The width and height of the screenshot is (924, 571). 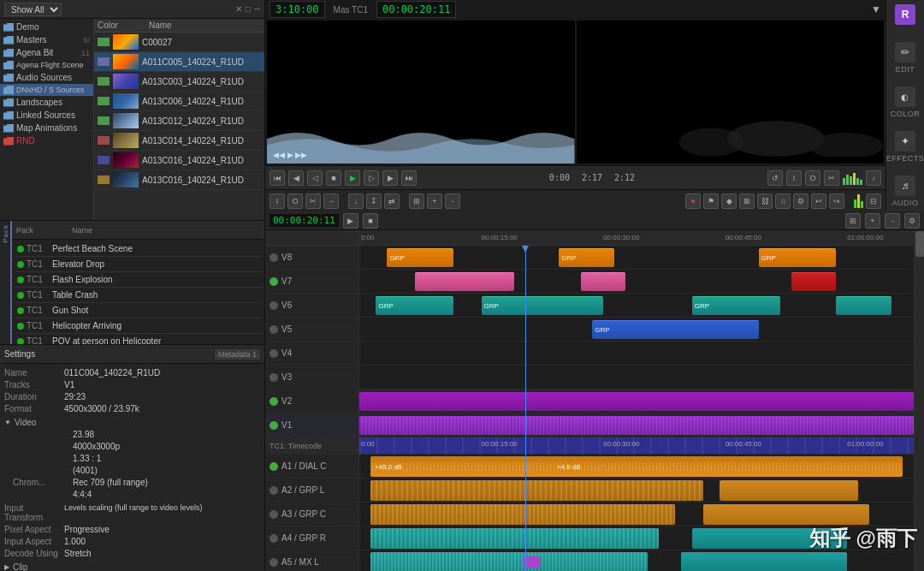 I want to click on a3-clip2, so click(x=786, y=514).